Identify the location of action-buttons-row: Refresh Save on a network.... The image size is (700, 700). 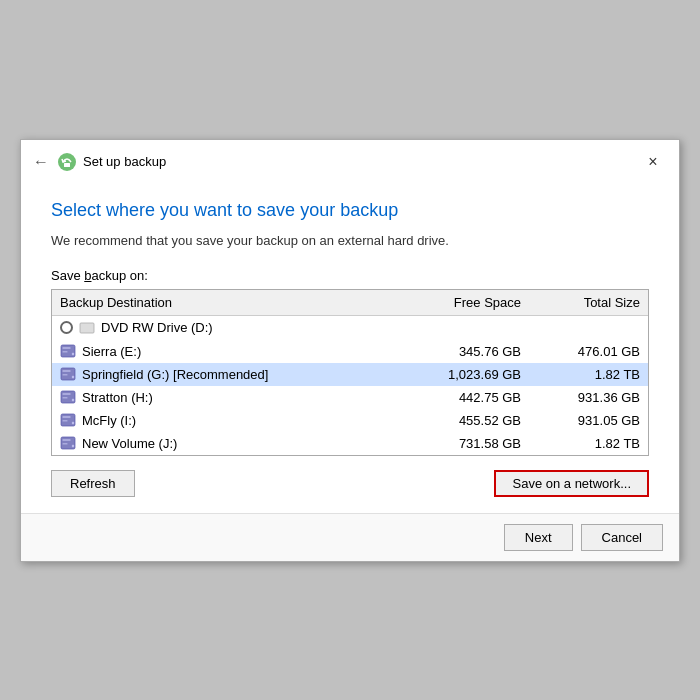
(350, 484).